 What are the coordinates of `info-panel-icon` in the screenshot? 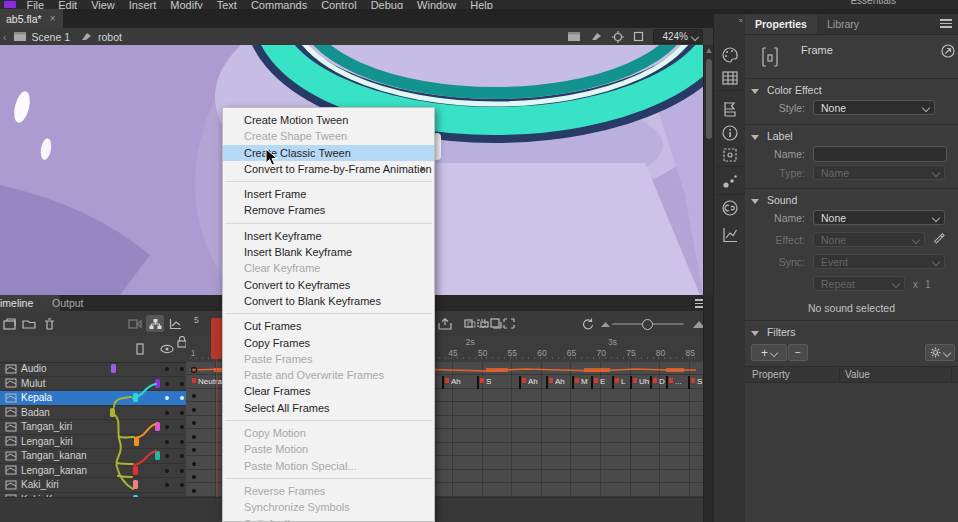 It's located at (730, 133).